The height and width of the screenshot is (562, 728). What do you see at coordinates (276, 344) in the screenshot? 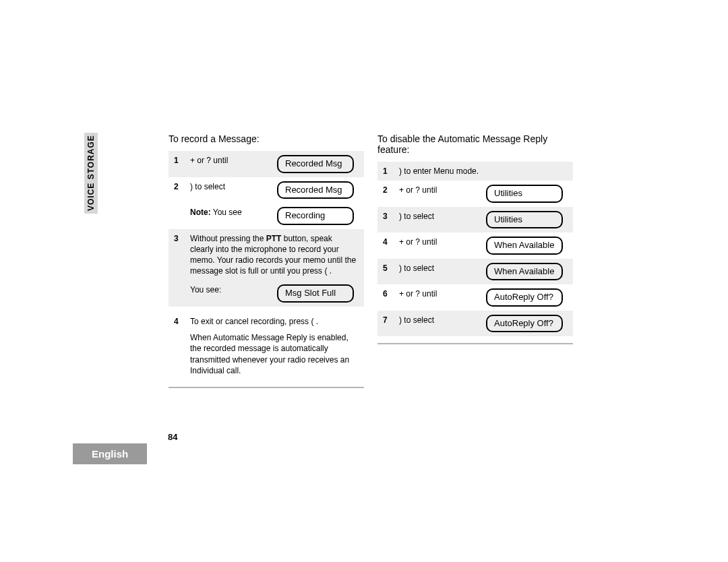
I see `step-text: To exit or cancel recording, press ( . W…` at bounding box center [276, 344].